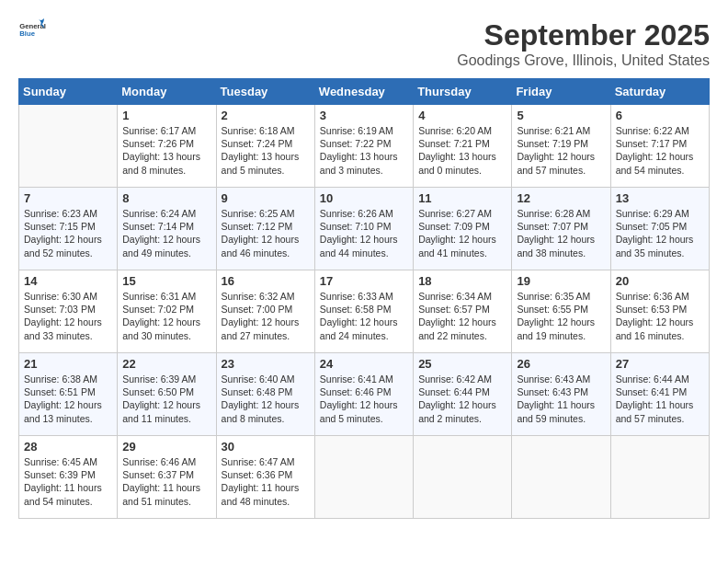  I want to click on day-info: Sunrise: 6:33 AM Sunset: 6:58 PM Dayligh…, so click(364, 316).